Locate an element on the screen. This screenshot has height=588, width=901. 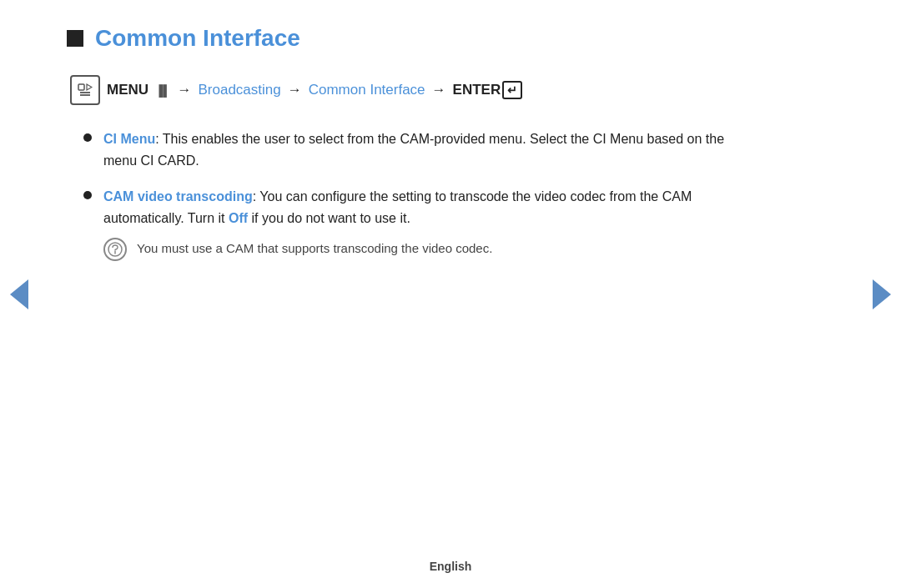
next-page-arrow is located at coordinates (882, 294).